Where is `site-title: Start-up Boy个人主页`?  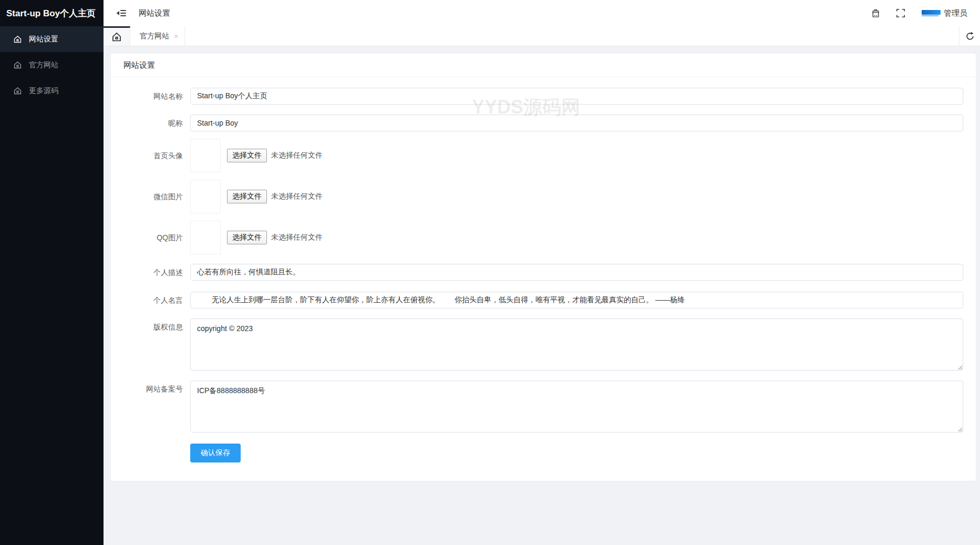 site-title: Start-up Boy个人主页 is located at coordinates (51, 13).